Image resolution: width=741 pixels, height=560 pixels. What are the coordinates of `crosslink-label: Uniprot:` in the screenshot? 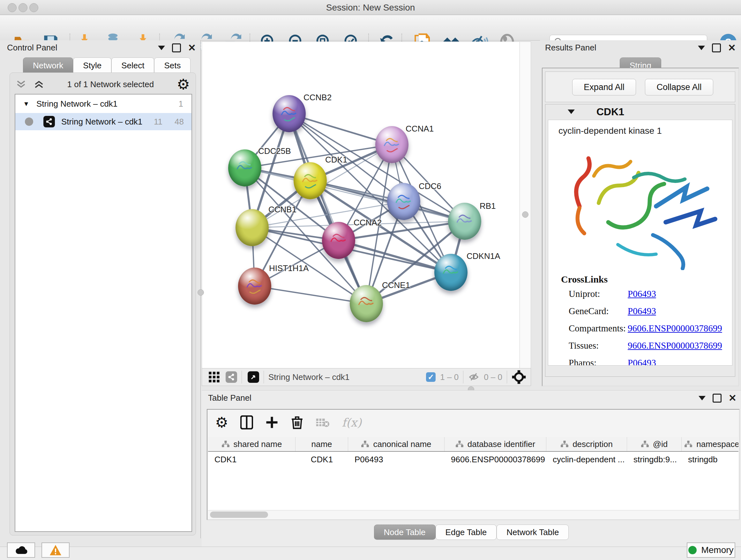 It's located at (598, 294).